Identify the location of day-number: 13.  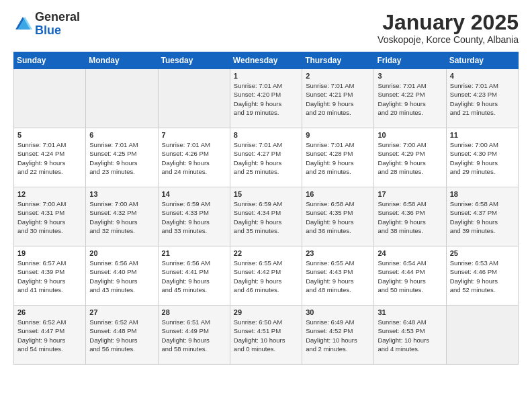
(122, 194).